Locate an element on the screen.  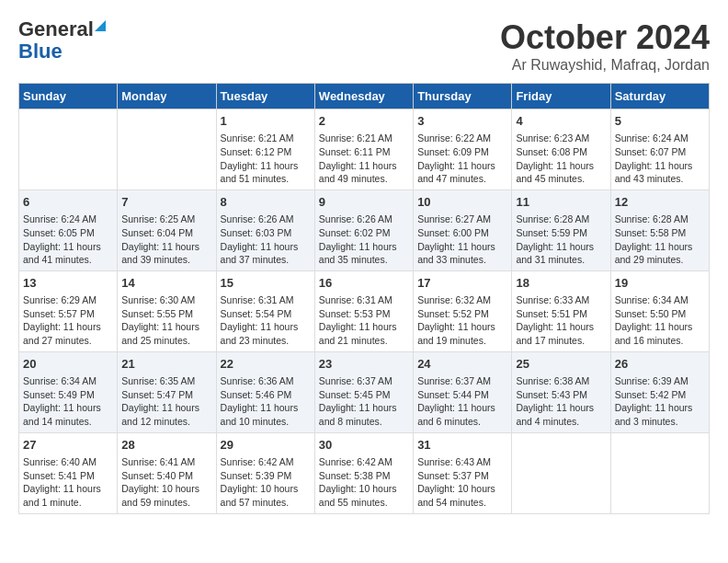
calendar-week-row: 1Sunrise: 6:21 AM Sunset: 6:12 PM Daylig… is located at coordinates (364, 150).